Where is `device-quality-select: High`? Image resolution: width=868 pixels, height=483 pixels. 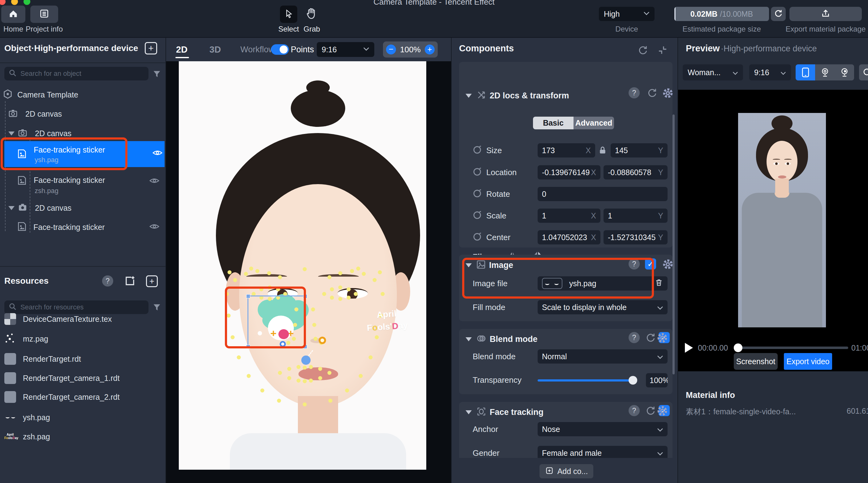 device-quality-select: High is located at coordinates (627, 14).